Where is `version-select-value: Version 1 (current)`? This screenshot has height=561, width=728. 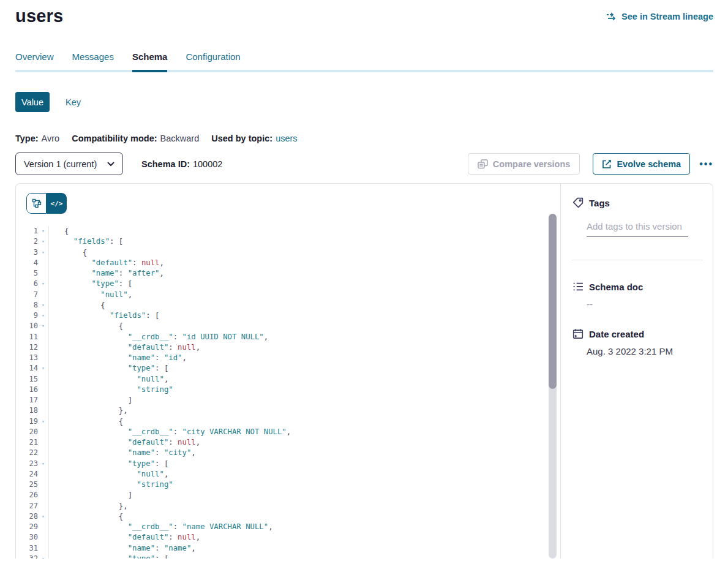
version-select-value: Version 1 (current) is located at coordinates (60, 164).